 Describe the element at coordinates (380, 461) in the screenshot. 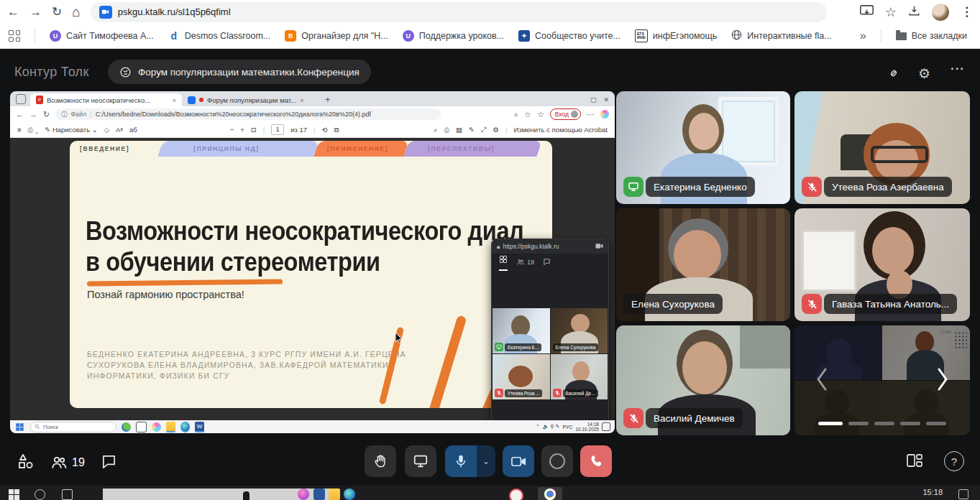

I see `raise-hand-button` at that location.